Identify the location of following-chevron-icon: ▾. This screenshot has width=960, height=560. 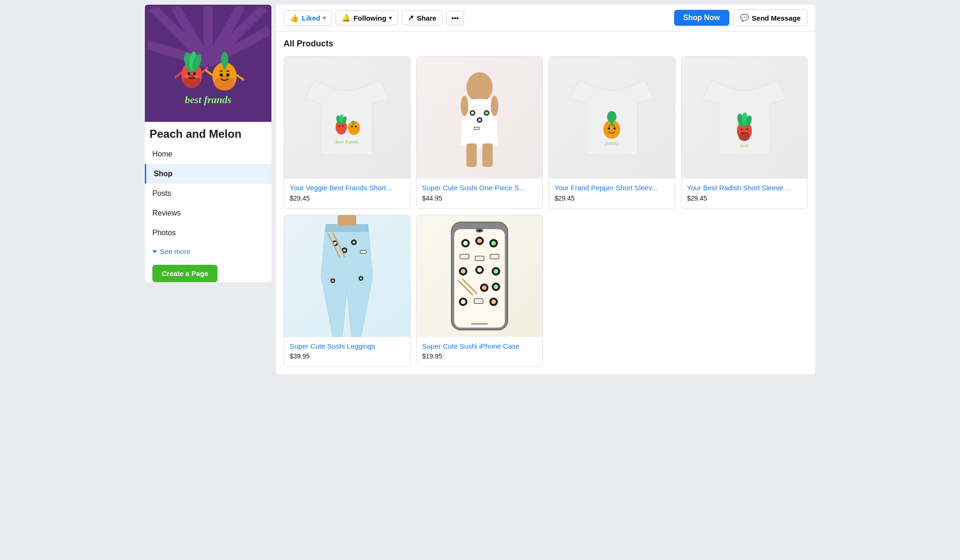
(390, 18).